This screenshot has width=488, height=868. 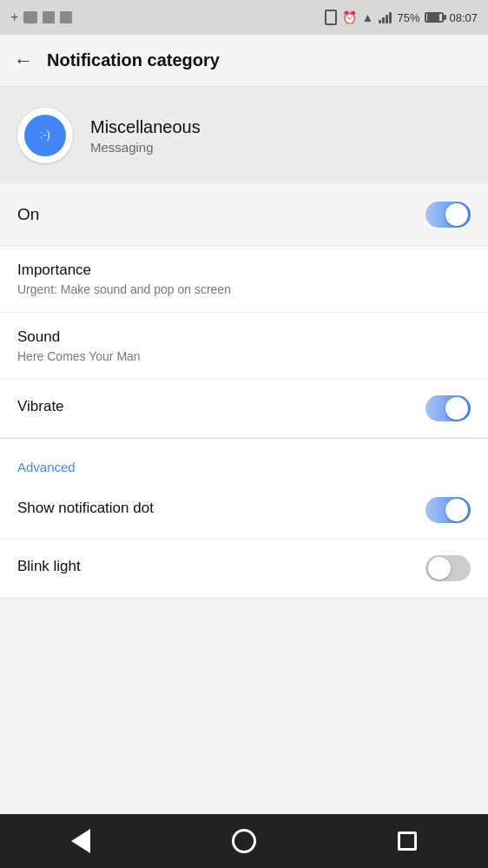 What do you see at coordinates (244, 568) in the screenshot?
I see `blink-light-item: Blink light` at bounding box center [244, 568].